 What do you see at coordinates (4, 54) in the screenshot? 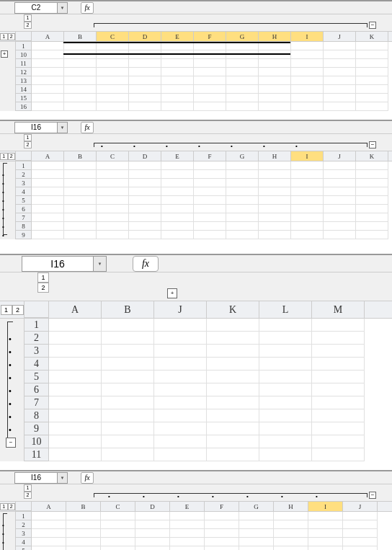
I see `row-group-expand: +` at bounding box center [4, 54].